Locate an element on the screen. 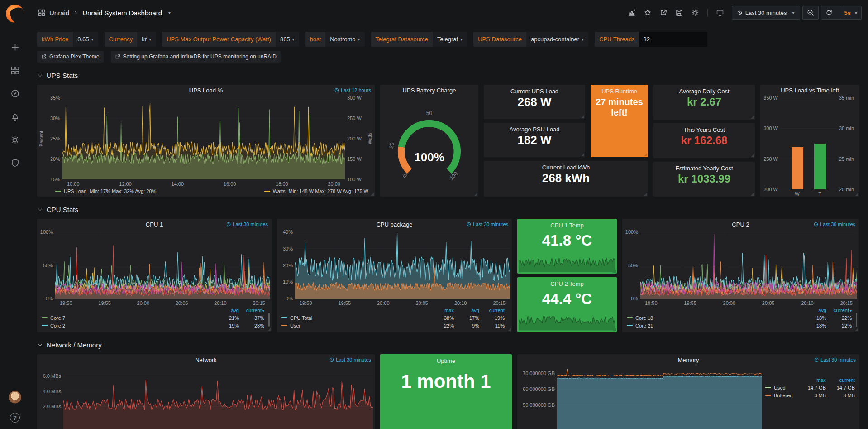  section-ups-stats: UPS Stats is located at coordinates (449, 75).